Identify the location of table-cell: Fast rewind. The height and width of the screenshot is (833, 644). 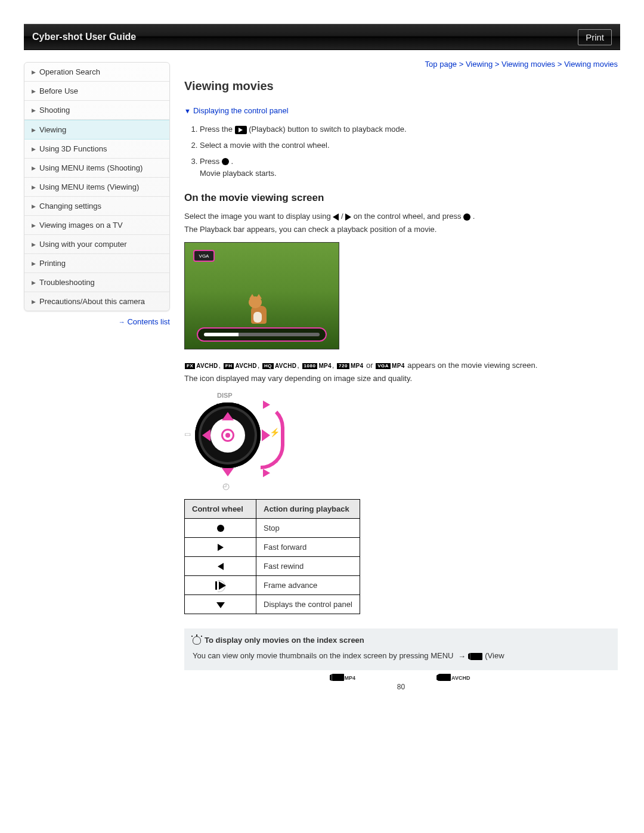
(308, 566).